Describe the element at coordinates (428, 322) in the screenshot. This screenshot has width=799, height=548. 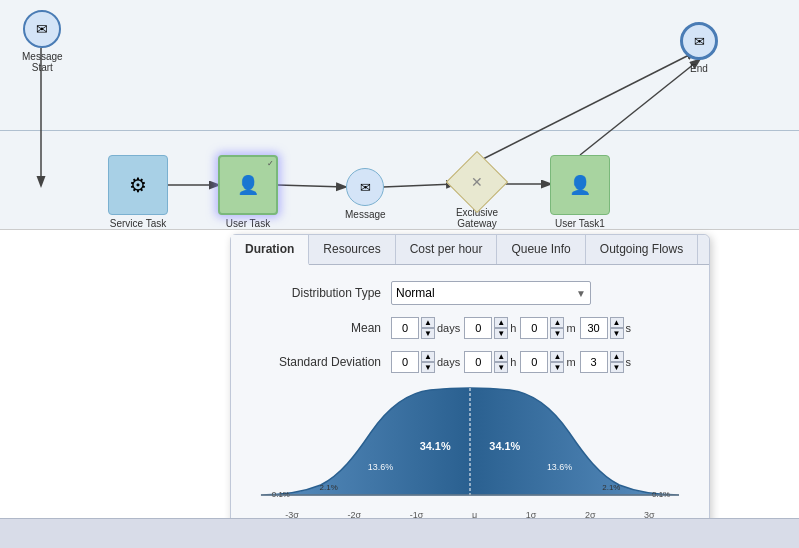
I see `mean-days-up: ▲` at that location.